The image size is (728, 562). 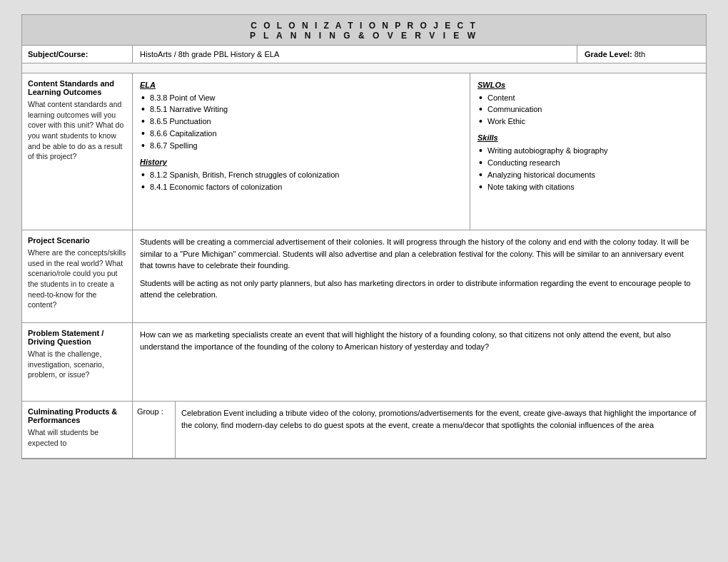 I want to click on list-item: Work Ethic, so click(x=588, y=122).